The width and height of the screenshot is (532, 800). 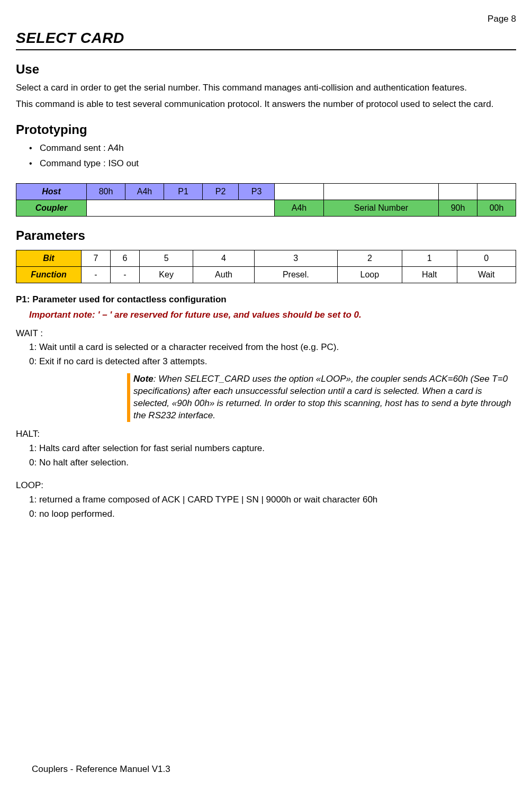 What do you see at coordinates (257, 192) in the screenshot?
I see `host-cell: P3` at bounding box center [257, 192].